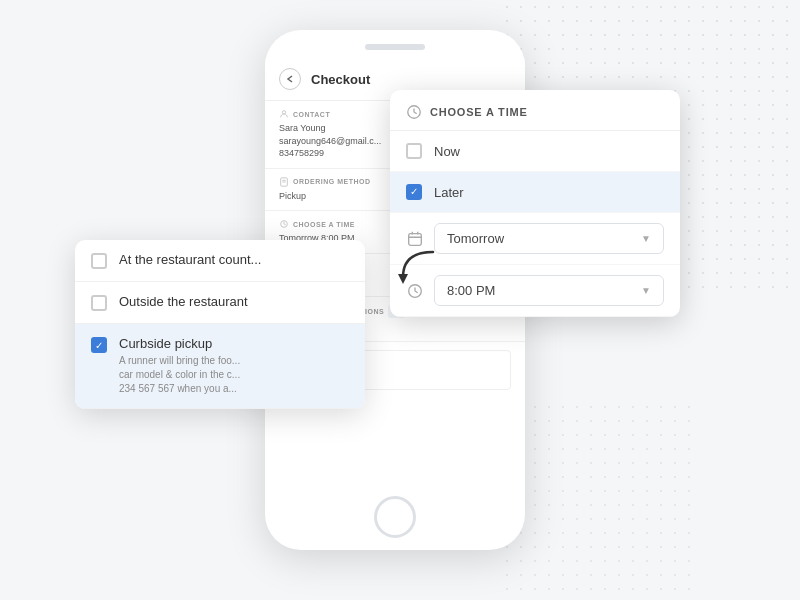 The image size is (800, 600). What do you see at coordinates (180, 375) in the screenshot?
I see `curbside-description: A runner will bring the foo...car model …` at bounding box center [180, 375].